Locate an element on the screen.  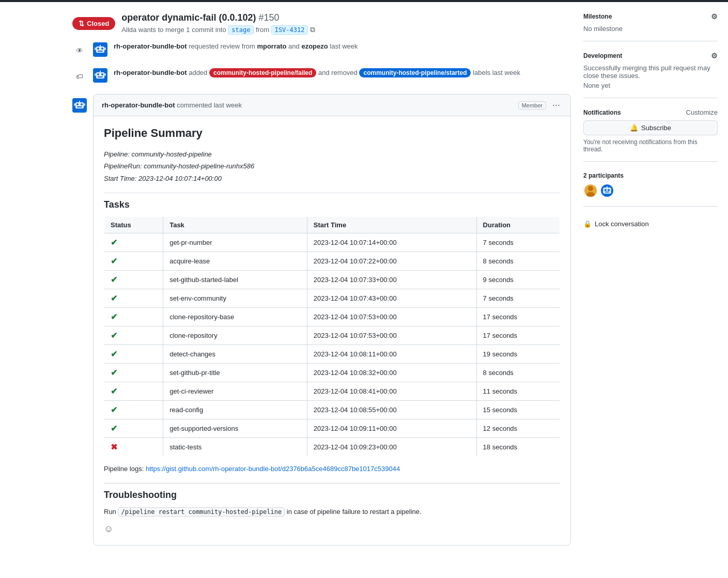
task-start-9: 2023-12-04 10:08:55+00:00 is located at coordinates (392, 410).